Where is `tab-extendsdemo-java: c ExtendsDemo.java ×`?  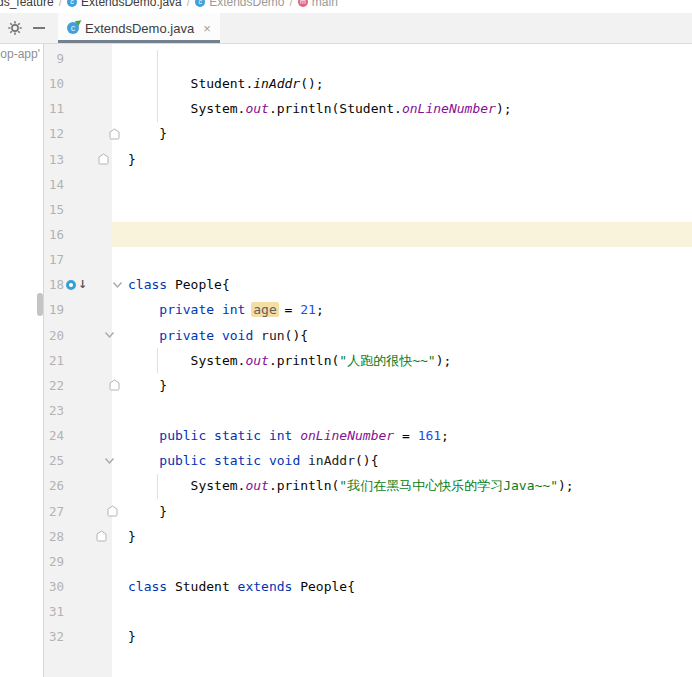 tab-extendsdemo-java: c ExtendsDemo.java × is located at coordinates (139, 28).